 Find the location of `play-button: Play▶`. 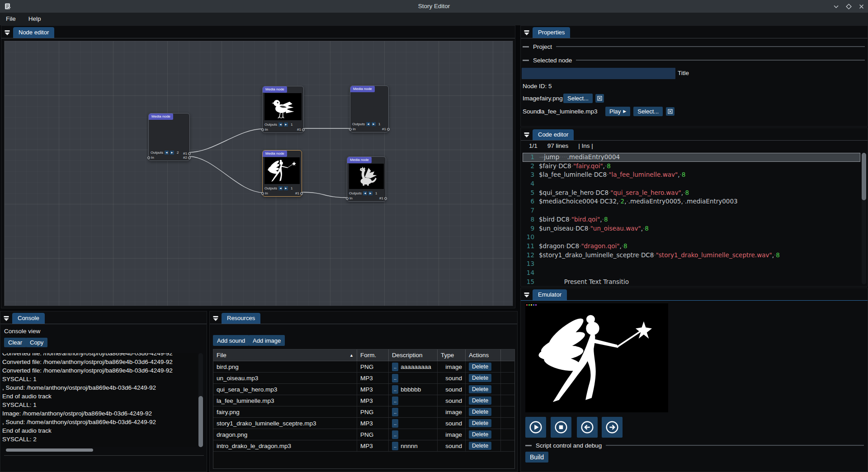

play-button: Play▶ is located at coordinates (618, 111).